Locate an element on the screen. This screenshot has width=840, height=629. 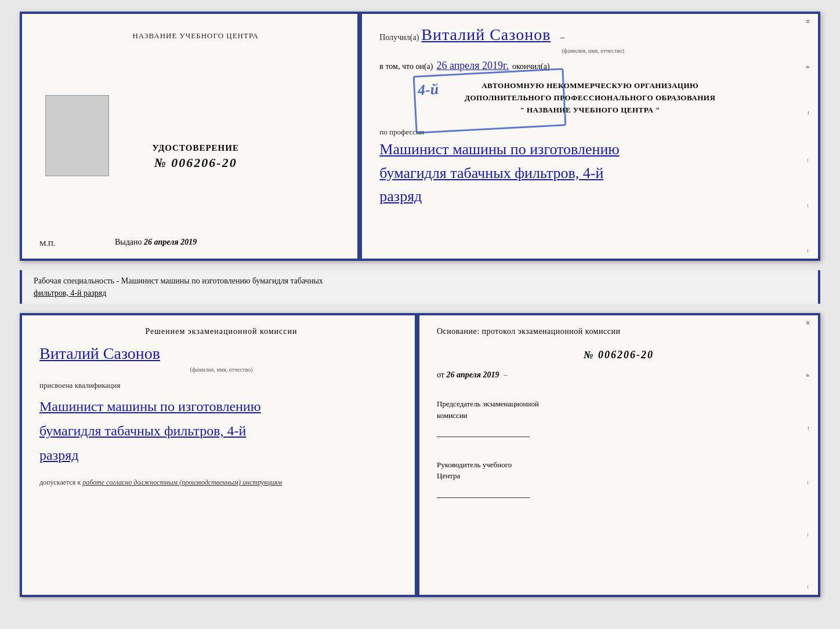
bl-title: Решением экзаменационной комиссии is located at coordinates (222, 332).